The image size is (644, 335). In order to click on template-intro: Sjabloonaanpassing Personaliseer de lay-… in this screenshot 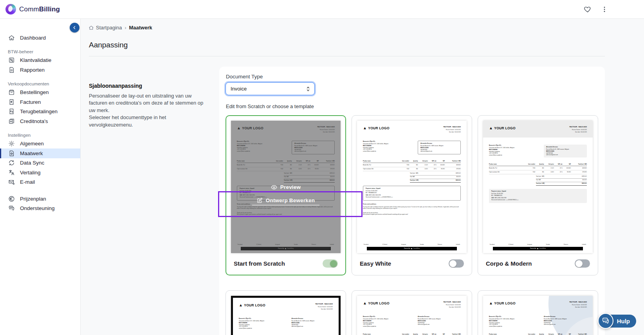, I will do `click(148, 106)`.